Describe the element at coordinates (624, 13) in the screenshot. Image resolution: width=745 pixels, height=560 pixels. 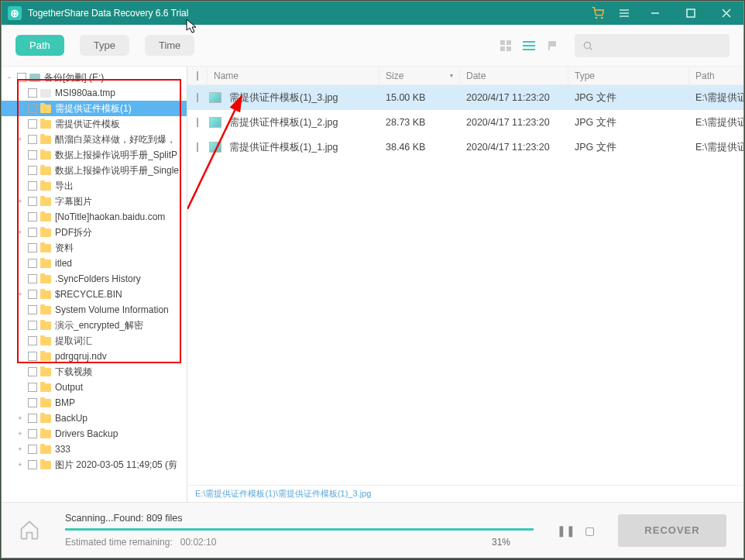
I see `menu-icon` at that location.